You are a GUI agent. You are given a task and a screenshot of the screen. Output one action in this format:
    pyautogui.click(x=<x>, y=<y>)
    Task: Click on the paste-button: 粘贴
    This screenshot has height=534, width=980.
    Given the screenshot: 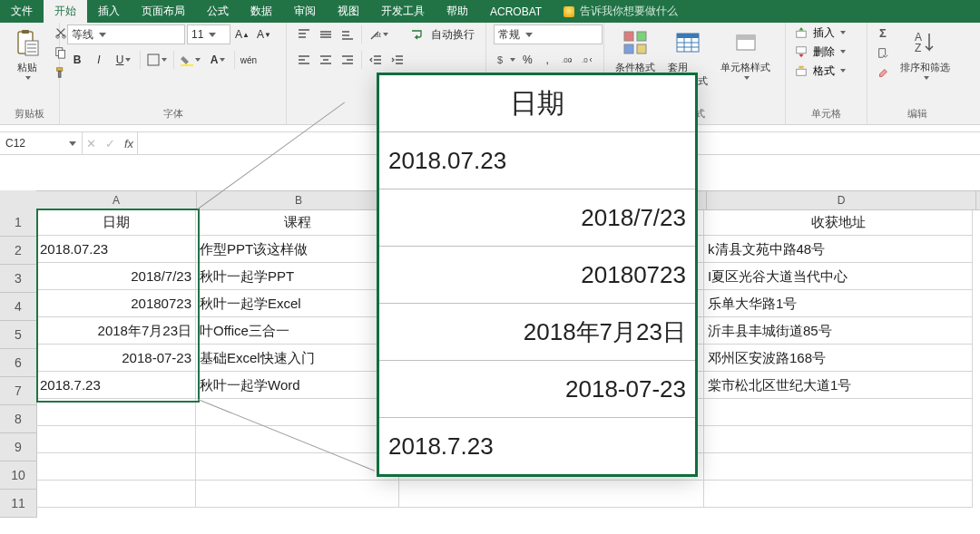 What is the action you would take?
    pyautogui.click(x=27, y=53)
    